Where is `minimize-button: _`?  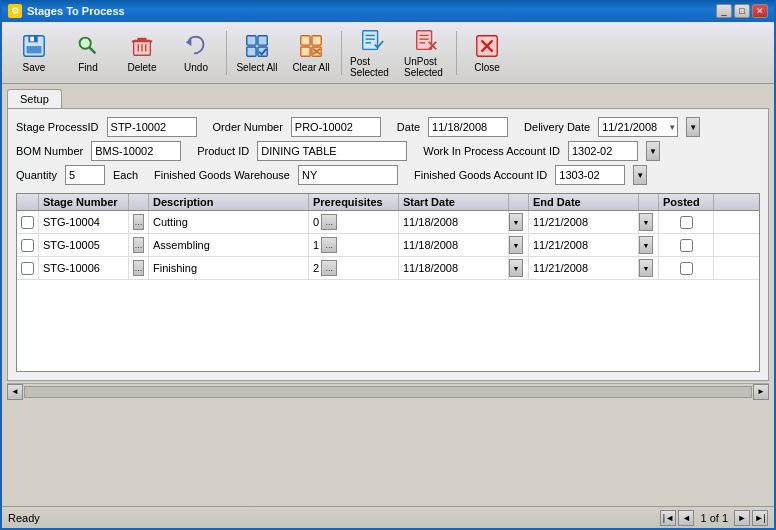
minimize-button: _ is located at coordinates (724, 11).